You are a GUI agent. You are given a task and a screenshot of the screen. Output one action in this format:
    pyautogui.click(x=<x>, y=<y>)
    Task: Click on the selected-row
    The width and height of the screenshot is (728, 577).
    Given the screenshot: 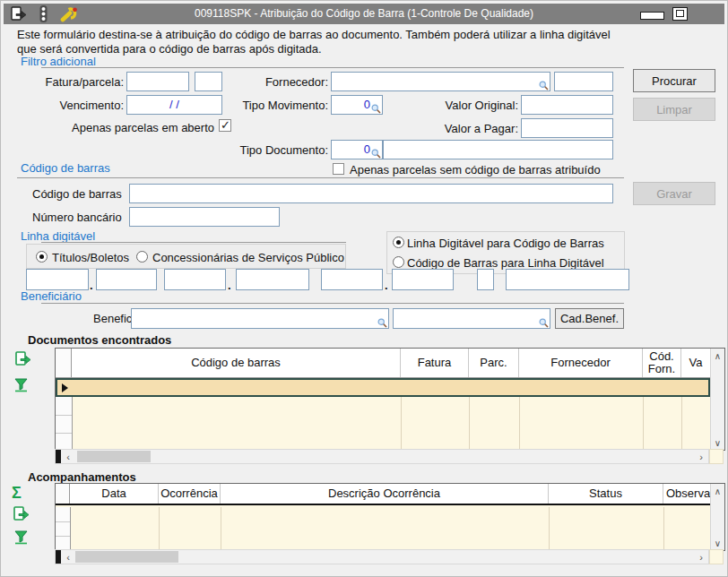 What is the action you would take?
    pyautogui.click(x=383, y=387)
    